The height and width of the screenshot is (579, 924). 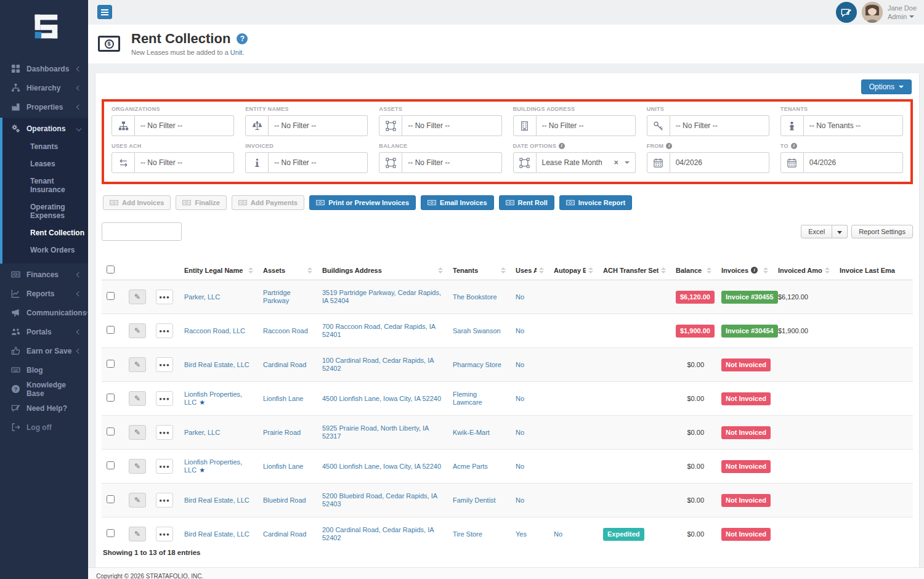 What do you see at coordinates (379, 500) in the screenshot?
I see `address-link: 5200 Bluebird Road, Cedar Rapids, IA 524…` at bounding box center [379, 500].